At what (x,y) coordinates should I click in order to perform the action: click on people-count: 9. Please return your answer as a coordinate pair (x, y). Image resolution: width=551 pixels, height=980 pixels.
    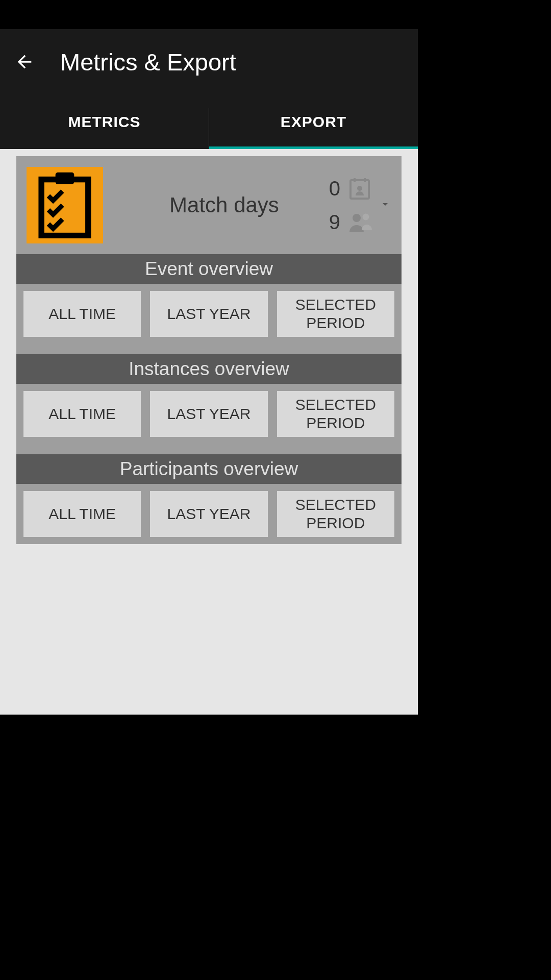
    Looking at the image, I should click on (334, 223).